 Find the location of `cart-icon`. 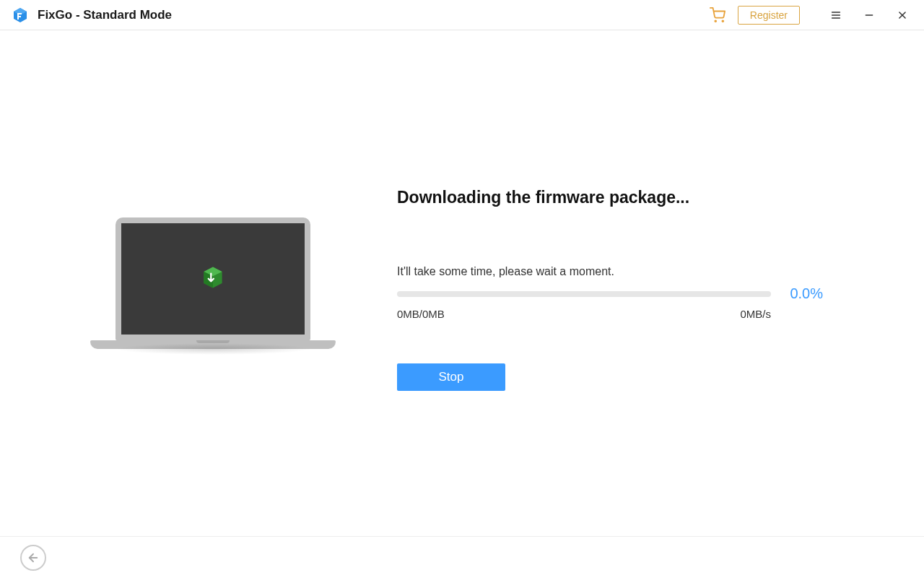

cart-icon is located at coordinates (718, 15).